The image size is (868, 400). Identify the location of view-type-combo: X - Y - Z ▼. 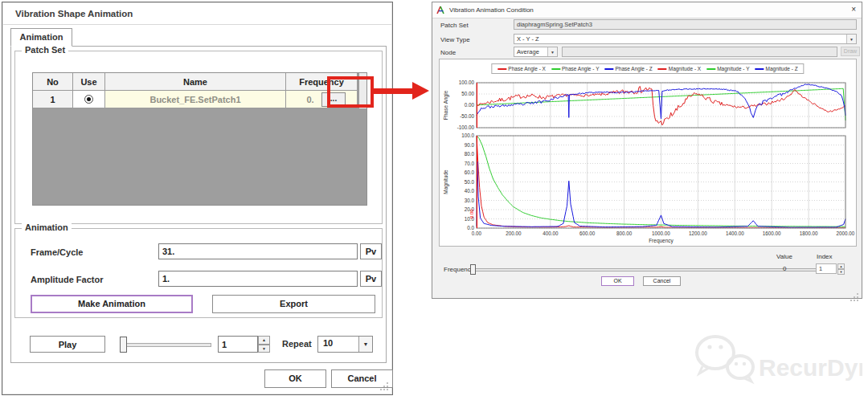
(685, 39).